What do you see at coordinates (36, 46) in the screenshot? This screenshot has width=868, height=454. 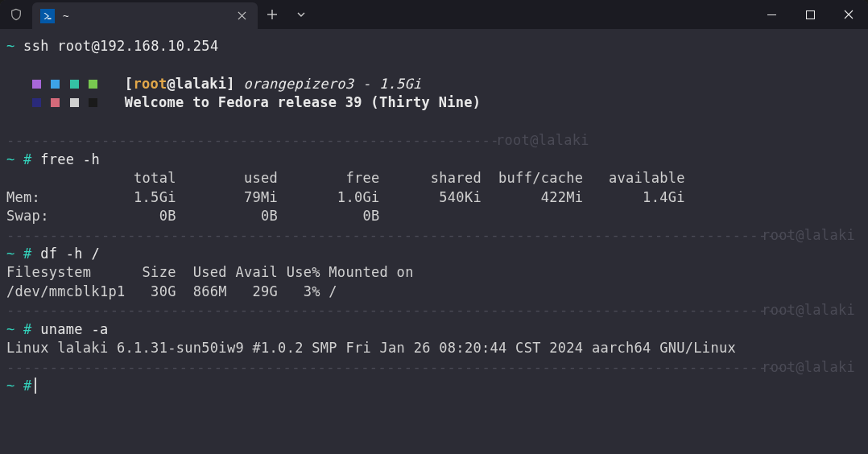 I see `ssh-cmd: ssh` at bounding box center [36, 46].